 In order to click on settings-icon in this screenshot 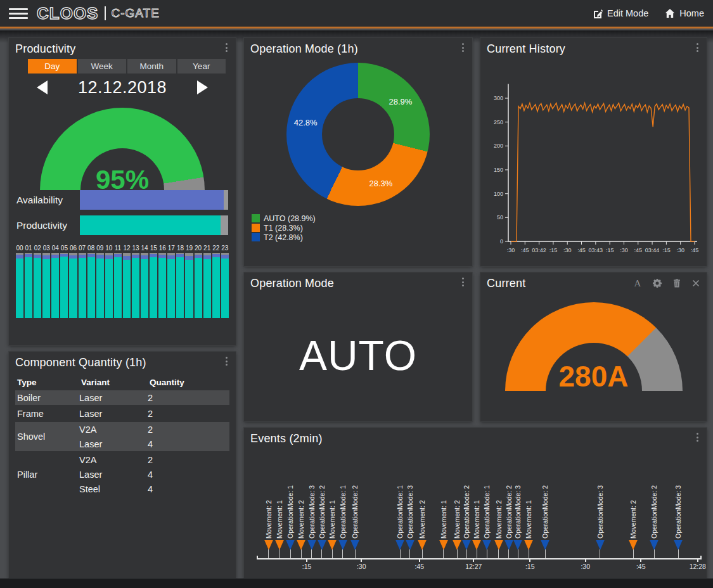, I will do `click(657, 283)`.